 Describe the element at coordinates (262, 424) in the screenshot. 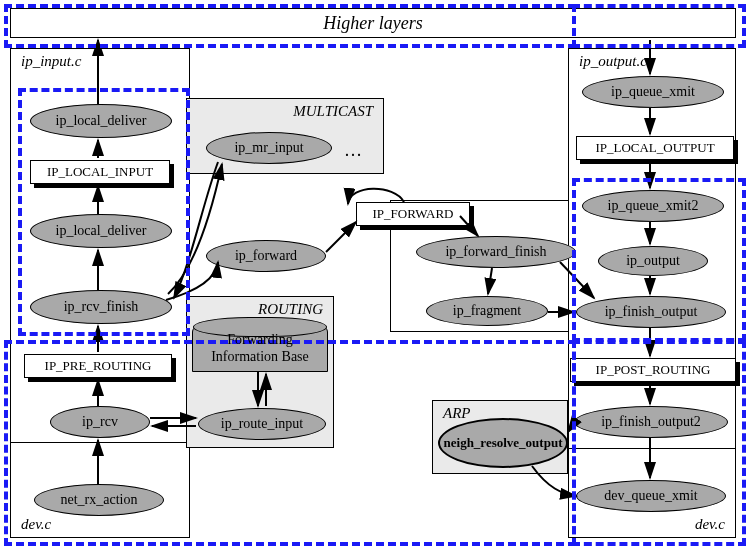

I see `node-ip-route-input: ip_route_input` at that location.